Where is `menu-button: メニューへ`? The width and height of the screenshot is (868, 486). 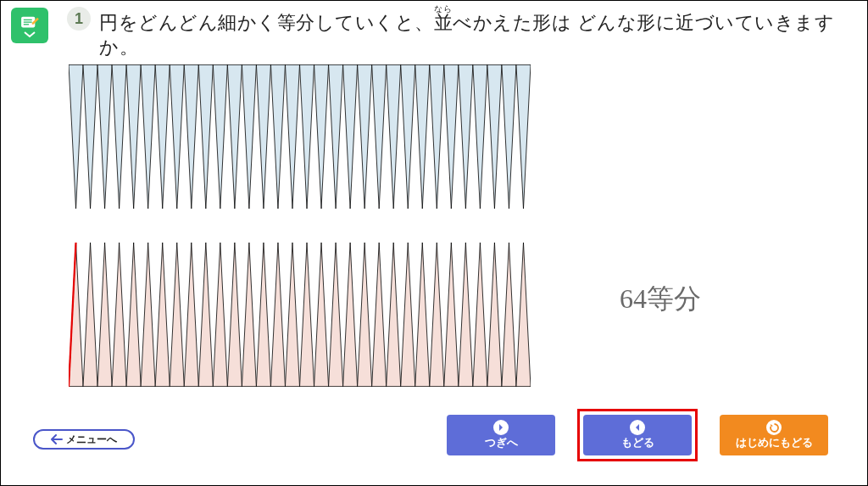 menu-button: メニューへ is located at coordinates (84, 439).